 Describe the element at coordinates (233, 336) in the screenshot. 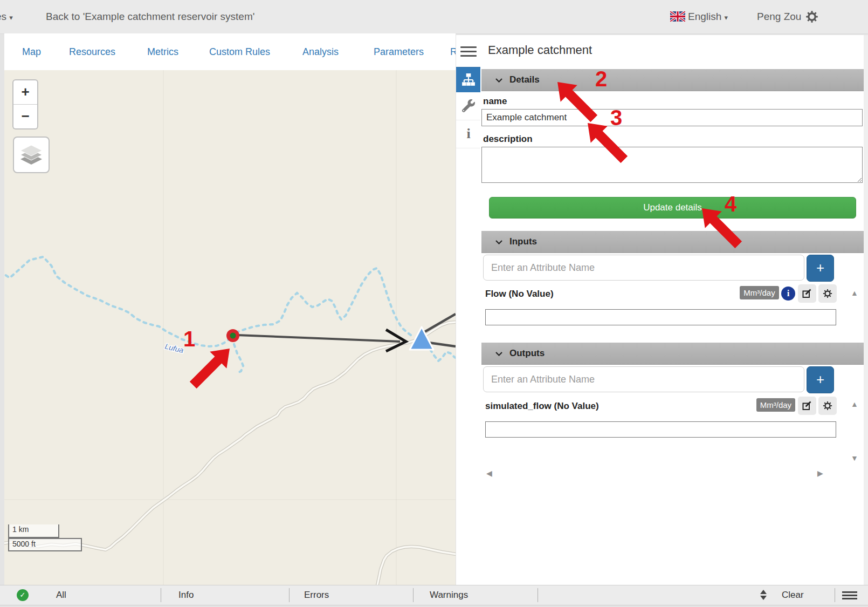

I see `catchment-node` at that location.